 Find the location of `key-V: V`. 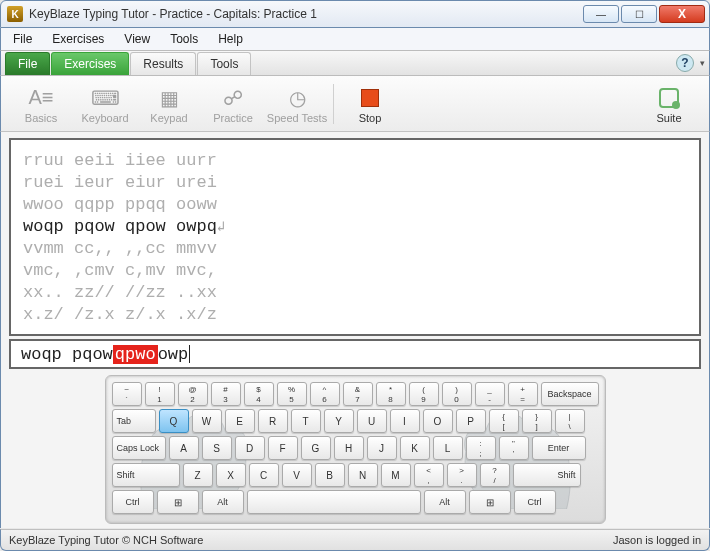

key-V: V is located at coordinates (297, 475).